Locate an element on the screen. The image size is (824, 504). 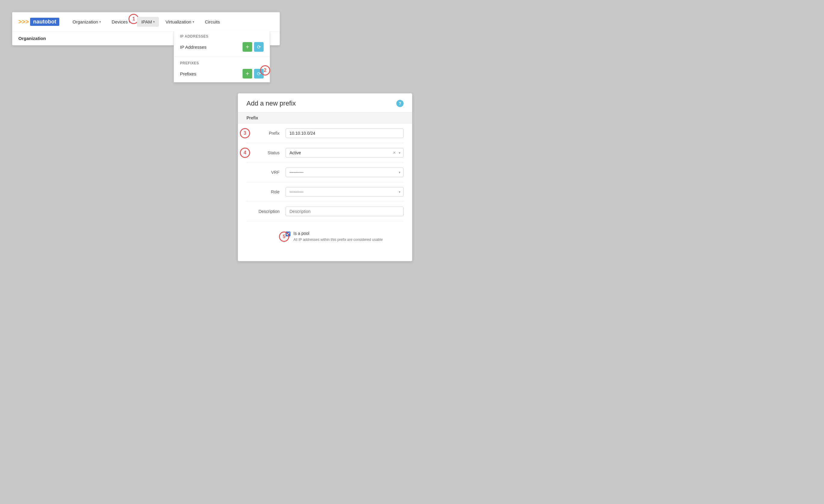
vrf-label: VRF is located at coordinates (266, 171).